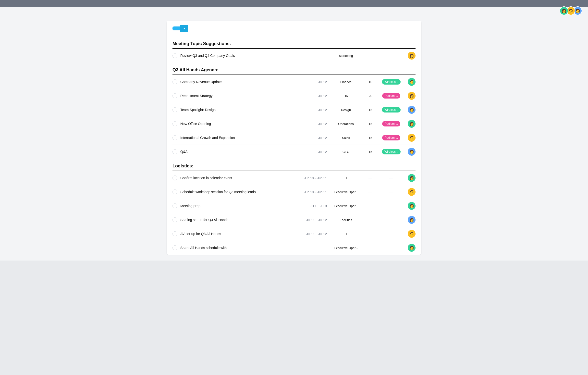 This screenshot has width=588, height=375. What do you see at coordinates (294, 69) in the screenshot?
I see `section-title-1: Q3 All Hands Agenda:` at bounding box center [294, 69].